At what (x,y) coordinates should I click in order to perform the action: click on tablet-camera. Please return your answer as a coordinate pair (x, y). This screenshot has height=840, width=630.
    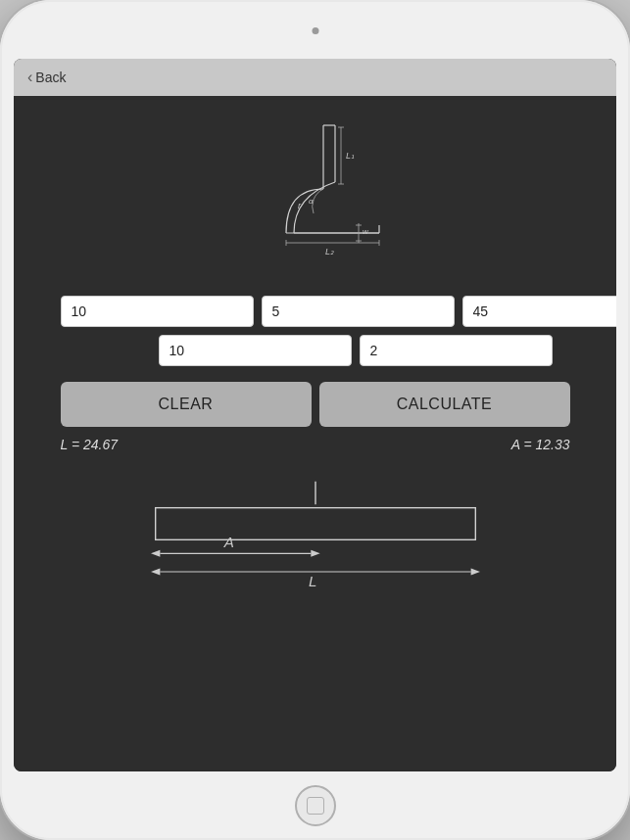
    Looking at the image, I should click on (315, 31).